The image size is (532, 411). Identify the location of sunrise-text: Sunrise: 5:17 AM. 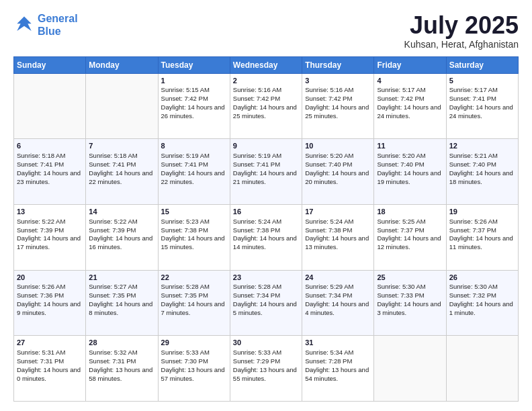
(410, 90).